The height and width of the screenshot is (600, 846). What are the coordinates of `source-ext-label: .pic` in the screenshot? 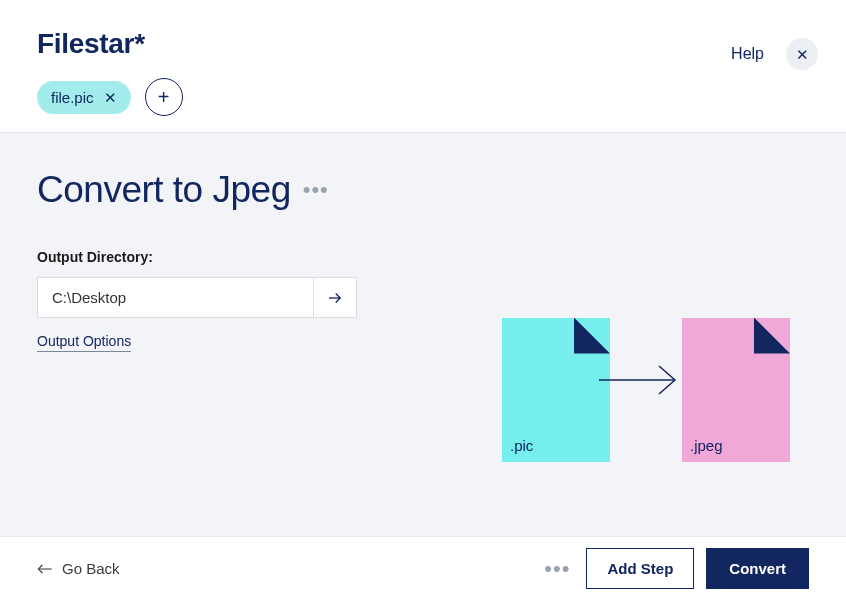 It's located at (522, 446).